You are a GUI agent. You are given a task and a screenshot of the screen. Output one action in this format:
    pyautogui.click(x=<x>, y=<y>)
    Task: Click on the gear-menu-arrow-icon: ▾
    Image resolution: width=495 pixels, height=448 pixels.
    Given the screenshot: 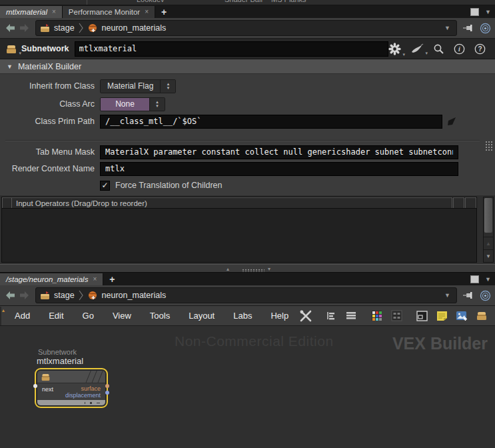 What is the action you would take?
    pyautogui.click(x=404, y=55)
    